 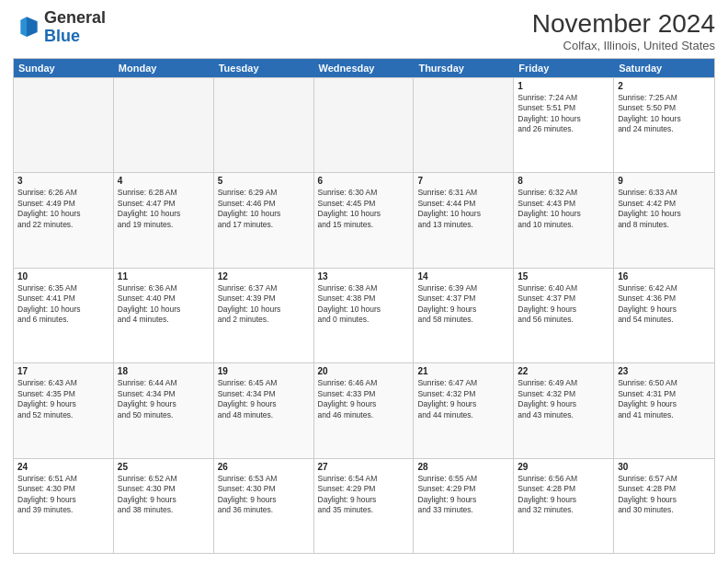 I want to click on header-day: Saturday, so click(x=664, y=68).